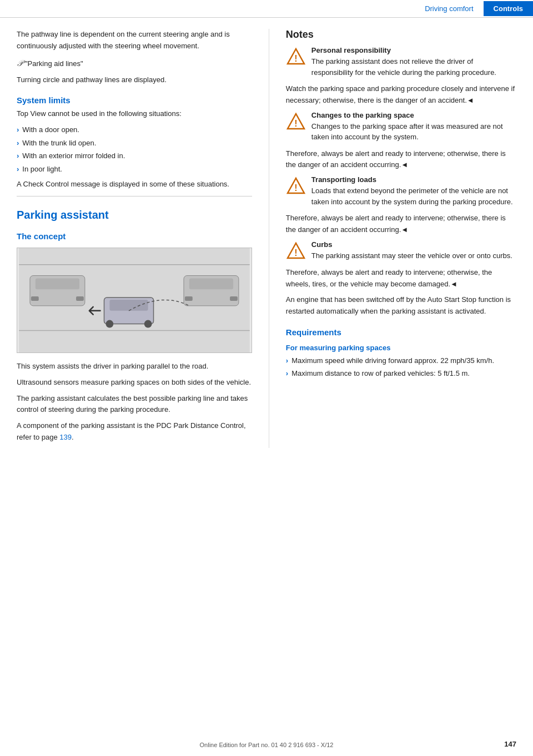 This screenshot has height=756, width=533. Describe the element at coordinates (412, 251) in the screenshot. I see `warning-content-4: Curbs The parking assistant may steer th…` at that location.